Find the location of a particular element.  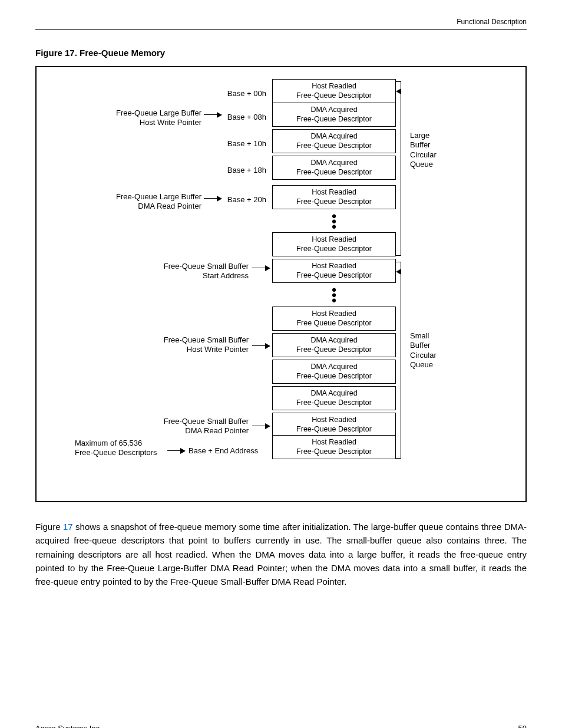

figure-ref-link: 17 is located at coordinates (68, 527).